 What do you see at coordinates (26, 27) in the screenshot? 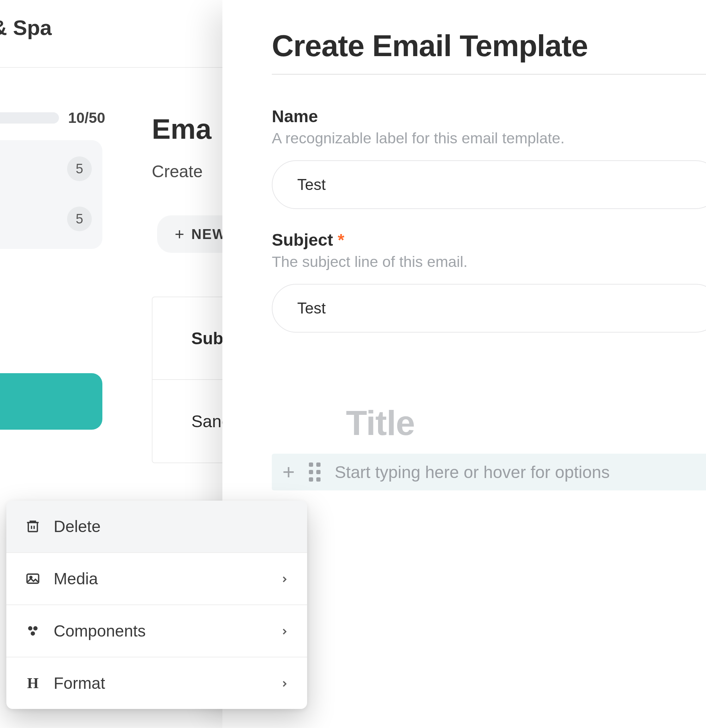
I see `org-name-fragment: ort & Spa` at bounding box center [26, 27].